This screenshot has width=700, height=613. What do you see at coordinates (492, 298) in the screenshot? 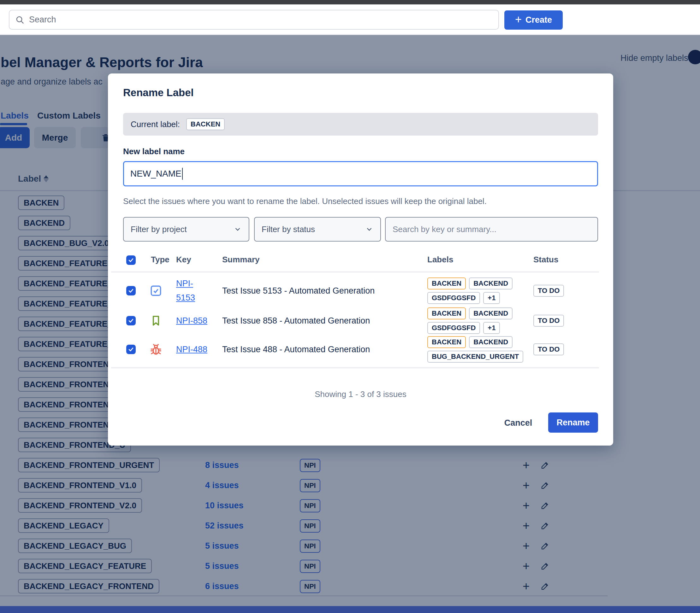
I see `more-labels-chip: +1` at bounding box center [492, 298].